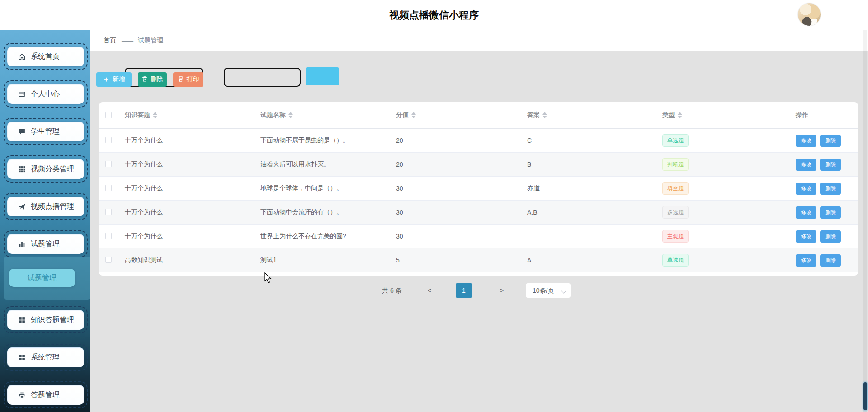 This screenshot has width=868, height=412. Describe the element at coordinates (46, 395) in the screenshot. I see `sidebar-item-9: 答题管理` at that location.